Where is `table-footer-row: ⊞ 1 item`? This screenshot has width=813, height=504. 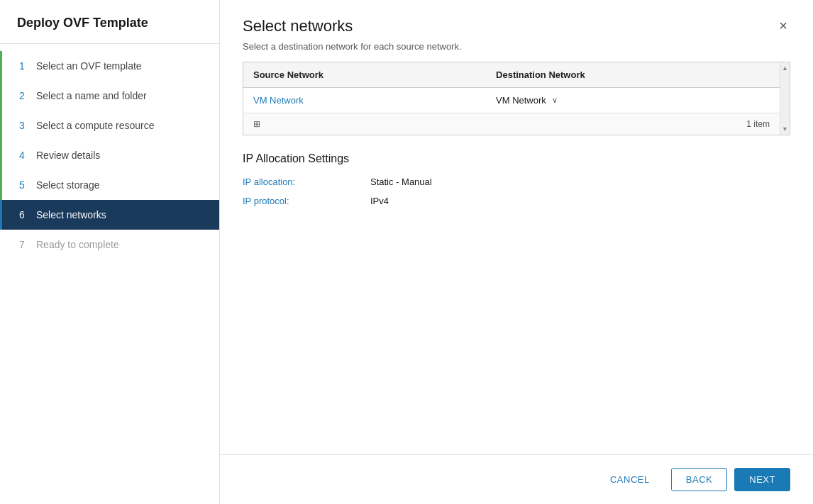 table-footer-row: ⊞ 1 item is located at coordinates (511, 125).